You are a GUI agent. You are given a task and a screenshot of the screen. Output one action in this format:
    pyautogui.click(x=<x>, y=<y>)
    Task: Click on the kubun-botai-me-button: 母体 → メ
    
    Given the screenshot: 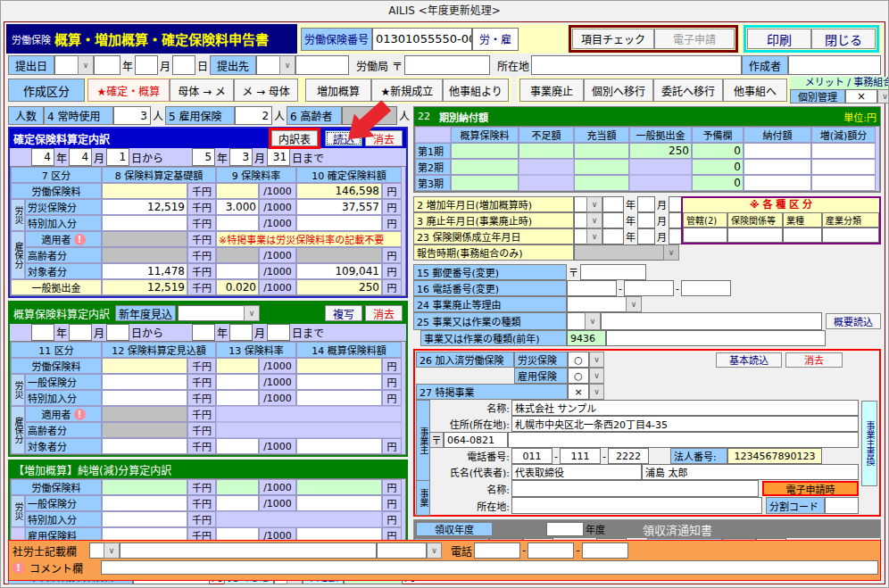 What is the action you would take?
    pyautogui.click(x=202, y=90)
    